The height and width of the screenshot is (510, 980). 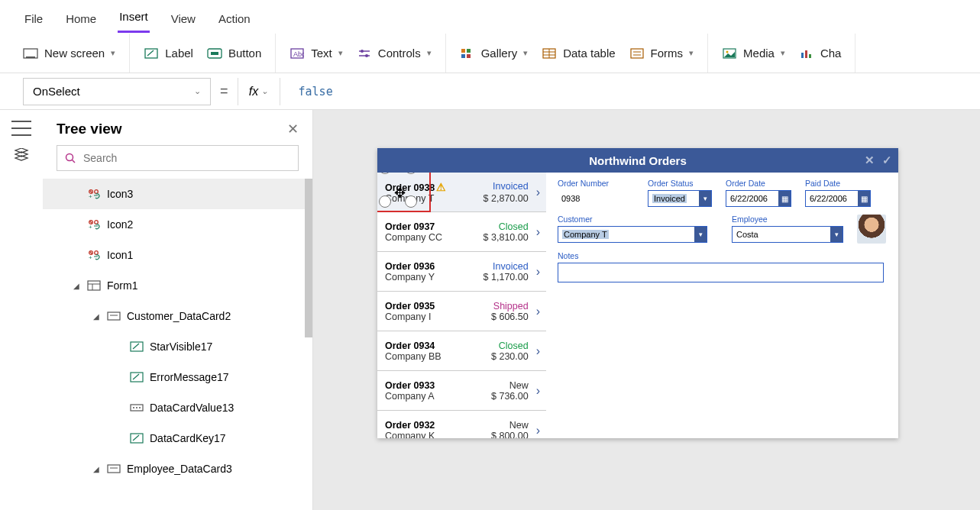 I want to click on ordernum-label: Order Number, so click(x=596, y=183).